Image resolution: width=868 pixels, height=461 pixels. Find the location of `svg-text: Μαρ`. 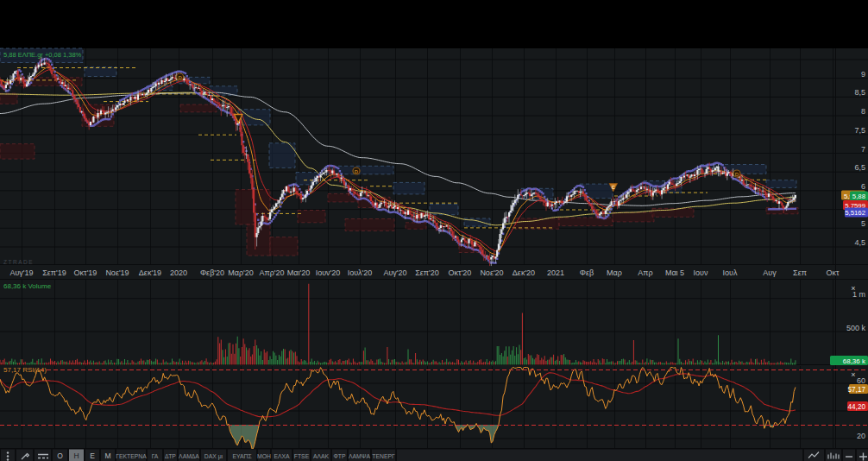

svg-text: Μαρ is located at coordinates (614, 273).